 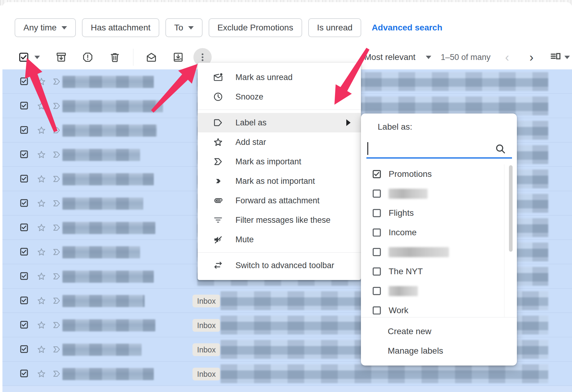 I want to click on menu-item-filter-messages-like-these: Filter messages like these, so click(x=279, y=220).